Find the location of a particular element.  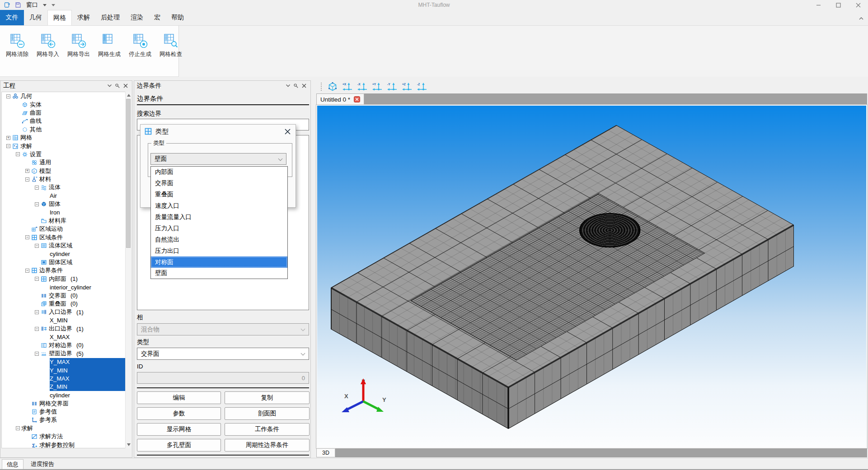

ribbon-collapse-icon is located at coordinates (862, 19).